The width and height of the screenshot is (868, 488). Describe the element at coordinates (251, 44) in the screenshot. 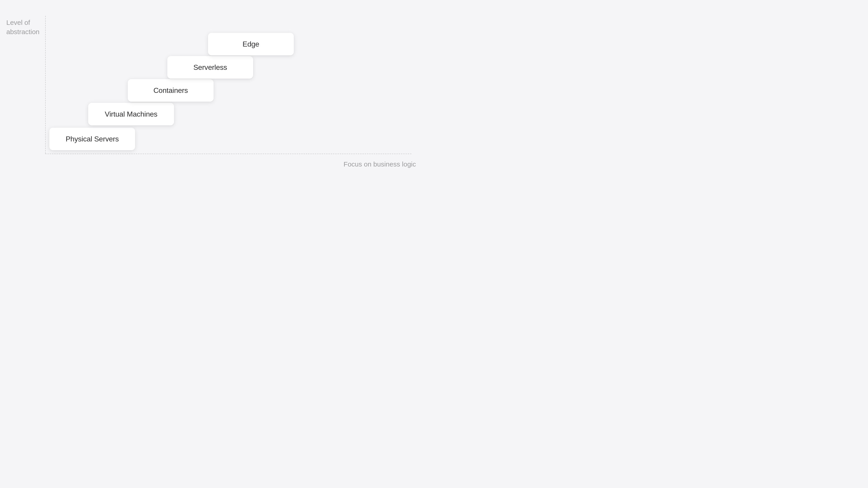

I see `box-edge: Edge` at that location.